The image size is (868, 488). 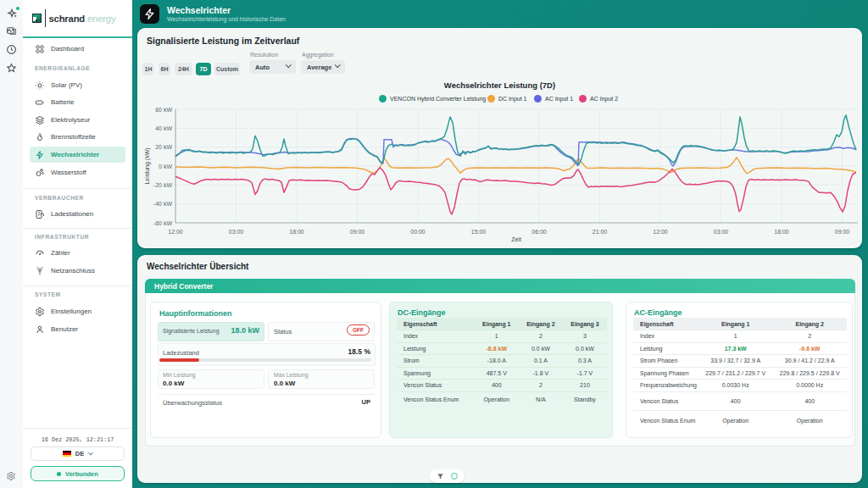 I want to click on svg-text: 15:00, so click(x=479, y=232).